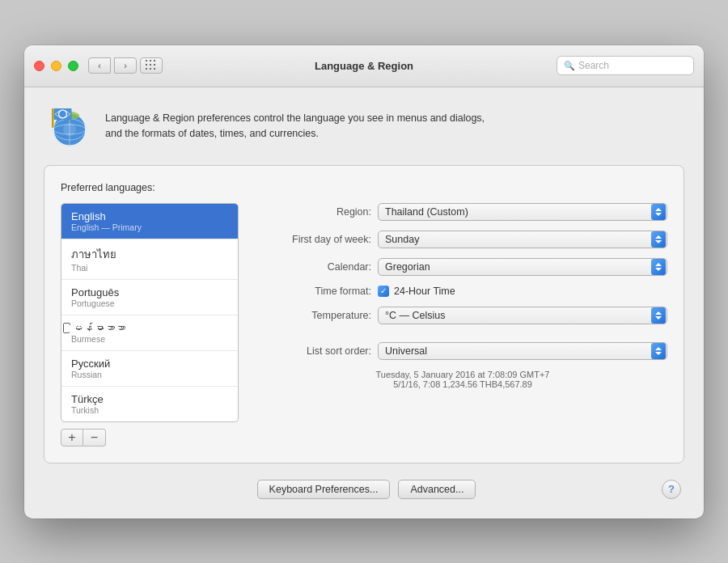 The width and height of the screenshot is (728, 563). What do you see at coordinates (523, 315) in the screenshot?
I see `temperature-select-wrapper: °C — Celsius` at bounding box center [523, 315].